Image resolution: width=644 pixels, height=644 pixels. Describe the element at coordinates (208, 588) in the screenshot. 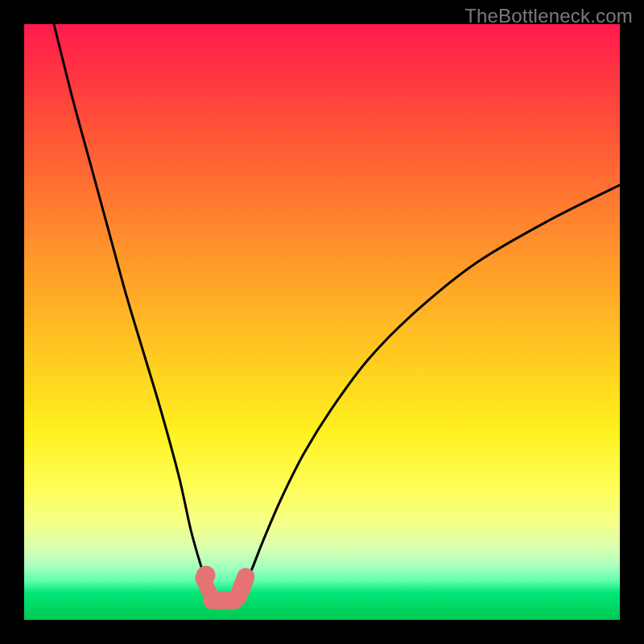

I see `marker-left-bar` at that location.